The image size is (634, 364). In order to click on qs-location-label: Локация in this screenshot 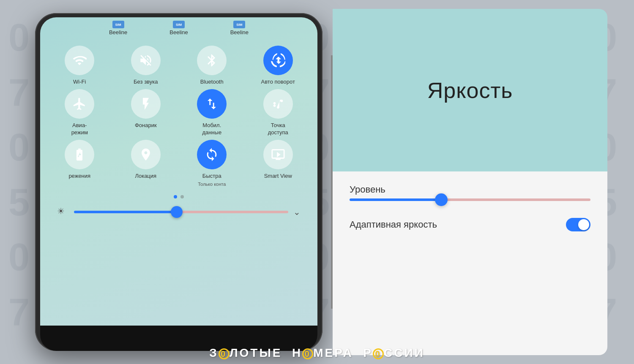, I will do `click(145, 177)`.